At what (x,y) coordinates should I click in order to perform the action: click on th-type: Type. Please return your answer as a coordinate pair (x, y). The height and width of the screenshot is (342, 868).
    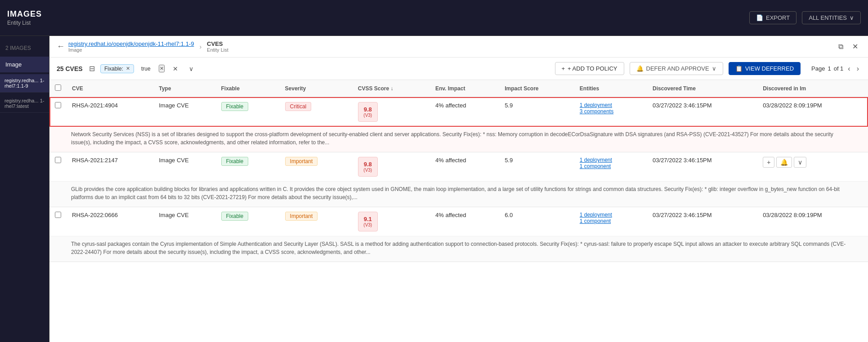
    Looking at the image, I should click on (184, 89).